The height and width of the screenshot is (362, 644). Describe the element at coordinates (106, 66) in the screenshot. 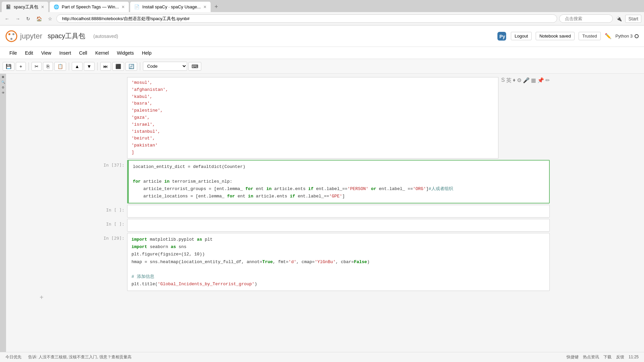

I see `fast-forward-button: ⏭` at that location.